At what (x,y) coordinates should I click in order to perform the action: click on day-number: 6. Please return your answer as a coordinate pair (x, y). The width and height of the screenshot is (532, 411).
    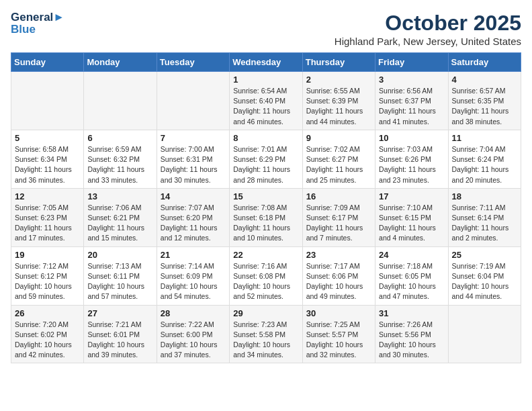
    Looking at the image, I should click on (120, 138).